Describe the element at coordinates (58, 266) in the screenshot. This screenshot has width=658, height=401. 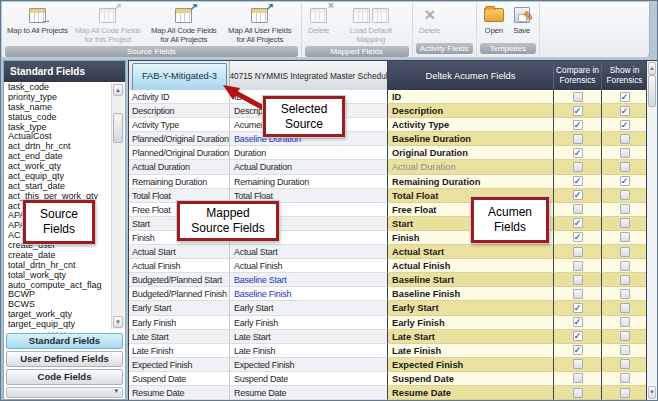
I see `source-field-item: total_drtn_hr_cnt` at that location.